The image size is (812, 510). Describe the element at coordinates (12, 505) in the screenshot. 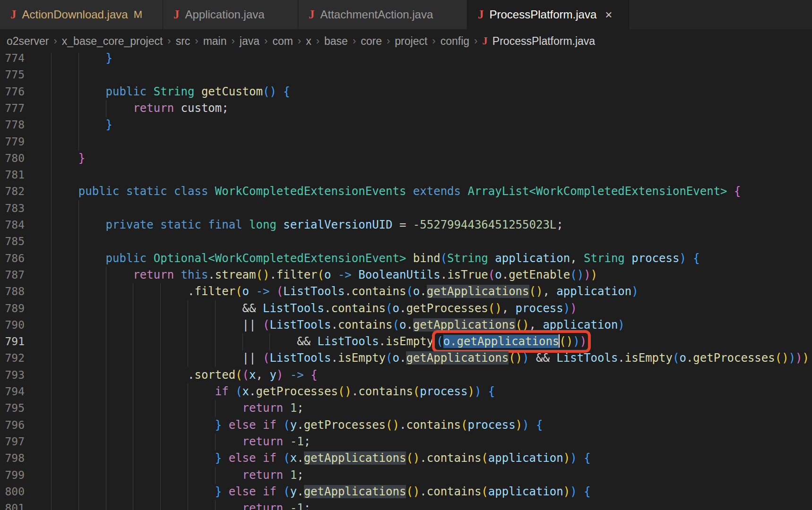

I see `line-number: 801` at that location.